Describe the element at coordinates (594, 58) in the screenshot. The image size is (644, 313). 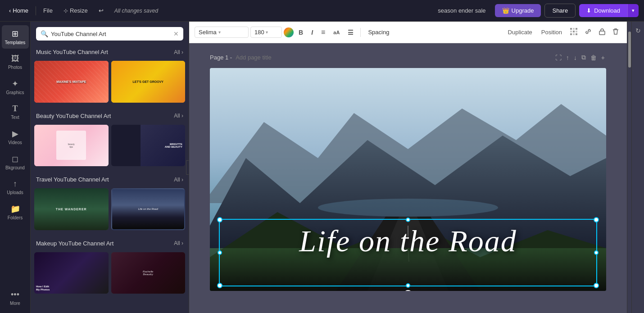
I see `page-delete-button: 🗑` at that location.